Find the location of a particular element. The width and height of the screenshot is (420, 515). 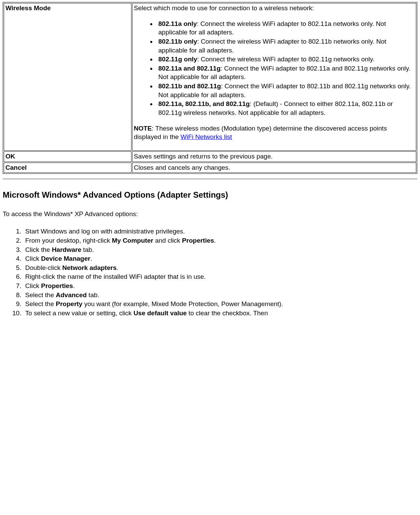

step-5: Double-click Network adapters. is located at coordinates (220, 268).